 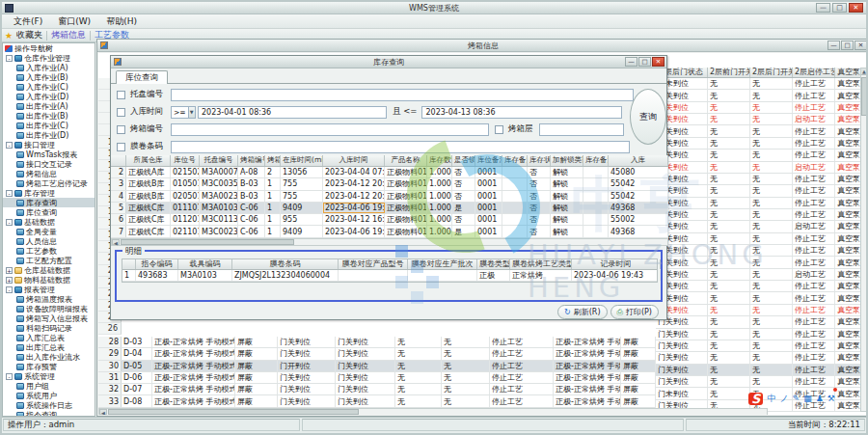 What do you see at coordinates (48, 289) in the screenshot?
I see `tree-item: -报表管理` at bounding box center [48, 289].